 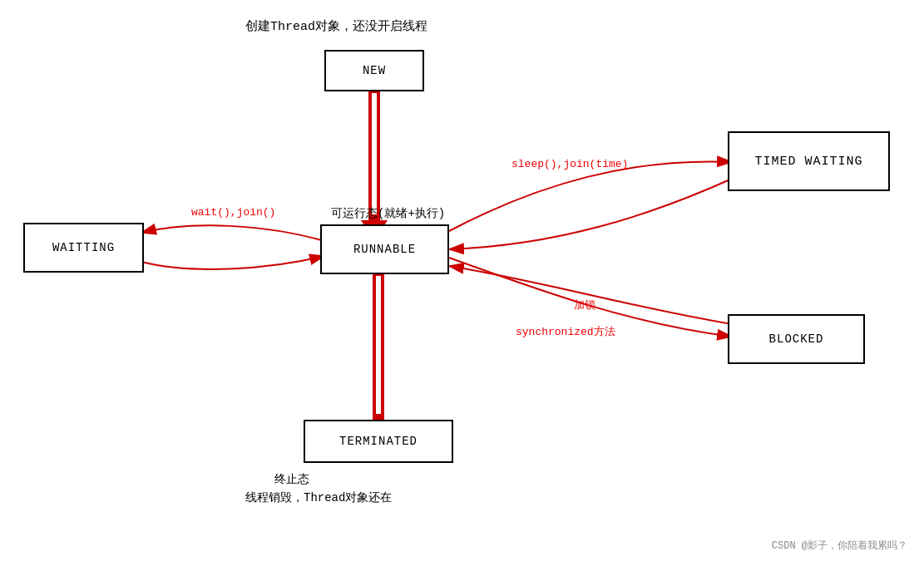 I want to click on terminated-desc2: 线程销毁，Thread对象还在, so click(x=319, y=498).